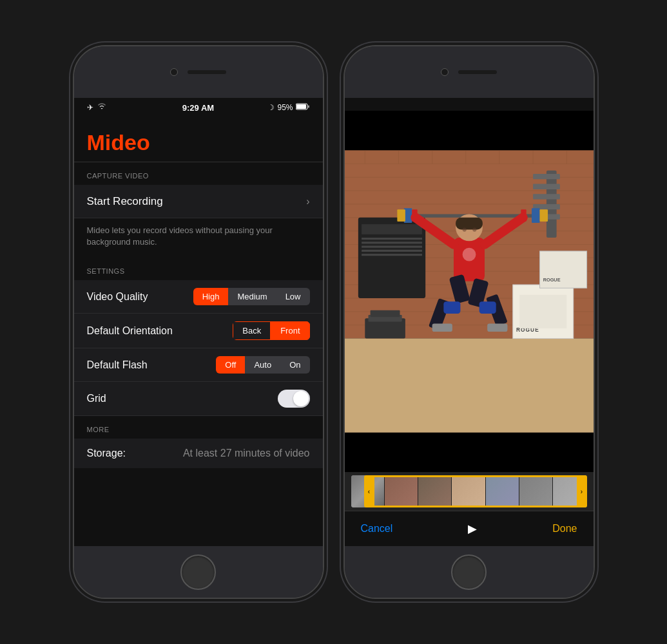 This screenshot has height=644, width=667. I want to click on orientation-control: Back Front, so click(271, 331).